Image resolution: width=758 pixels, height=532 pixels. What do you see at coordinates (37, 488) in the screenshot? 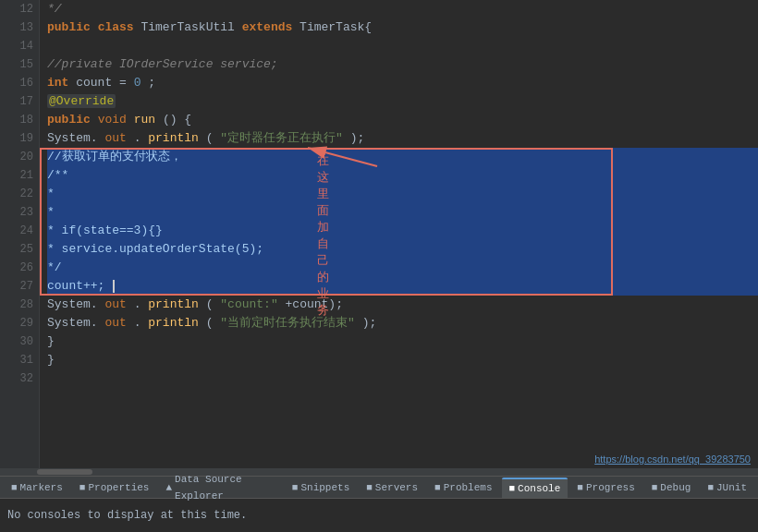
I see `tab-markers: ■ Markers` at bounding box center [37, 488].